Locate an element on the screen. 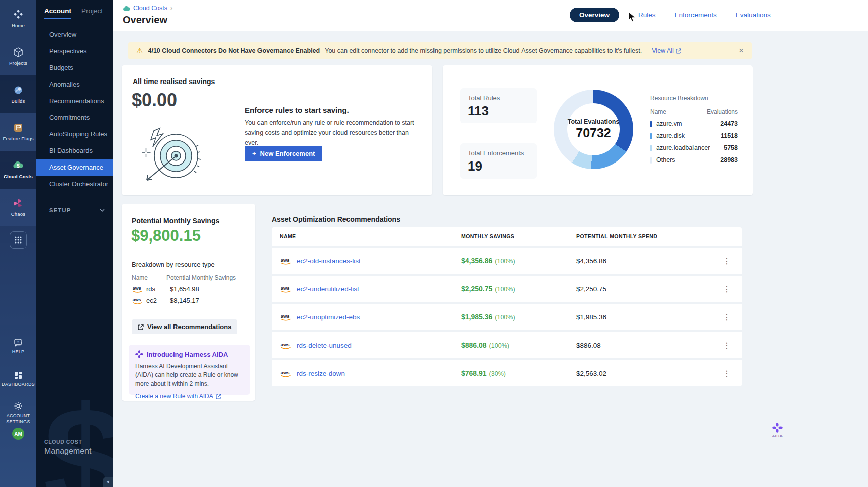 This screenshot has height=487, width=868. sidebar-collapse-button: ◀ is located at coordinates (108, 482).